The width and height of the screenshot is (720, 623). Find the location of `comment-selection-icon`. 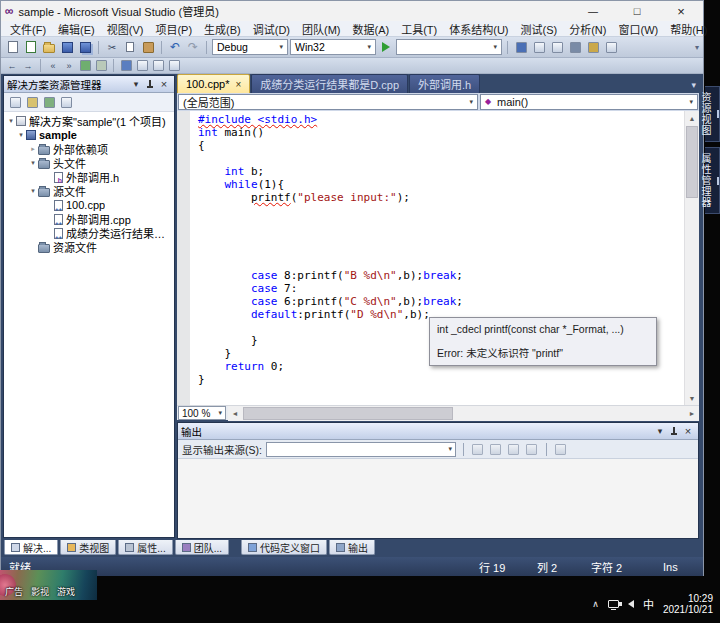

comment-selection-icon is located at coordinates (85, 66).